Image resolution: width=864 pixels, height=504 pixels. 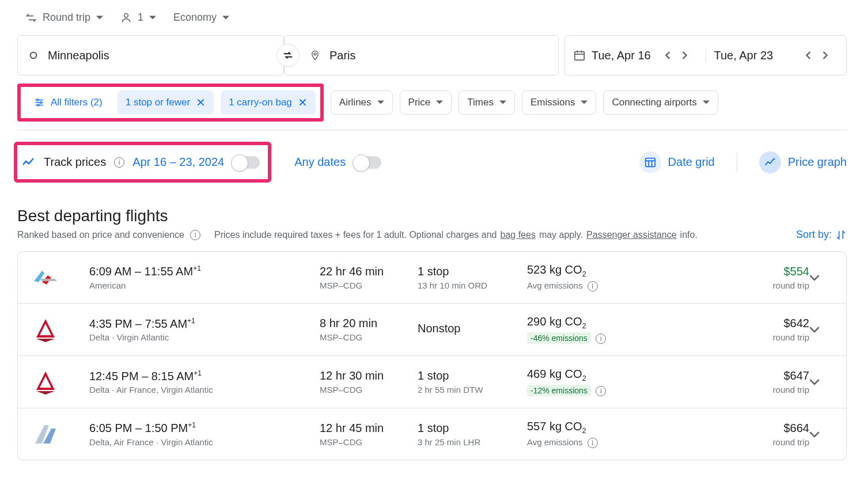 I want to click on flight-times: 6:05 PM – 1:50 PM+1, so click(x=204, y=428).